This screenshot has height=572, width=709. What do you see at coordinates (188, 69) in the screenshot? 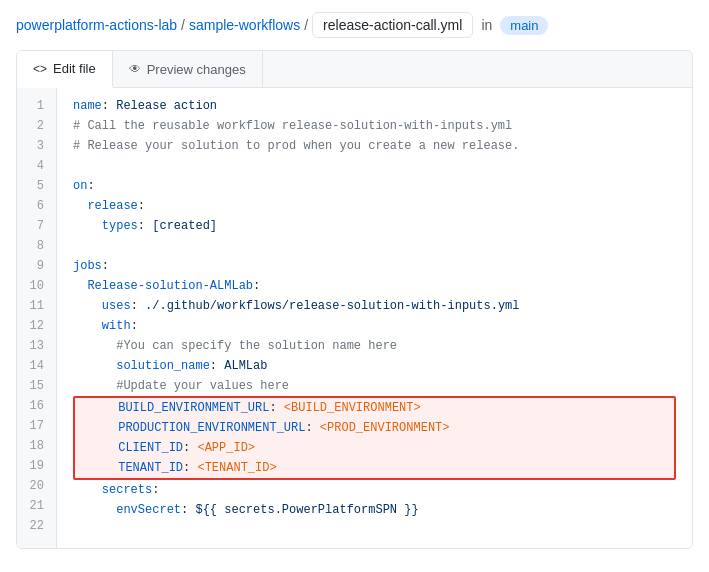
I see `tab-preview-changes: 👁 Preview changes` at bounding box center [188, 69].